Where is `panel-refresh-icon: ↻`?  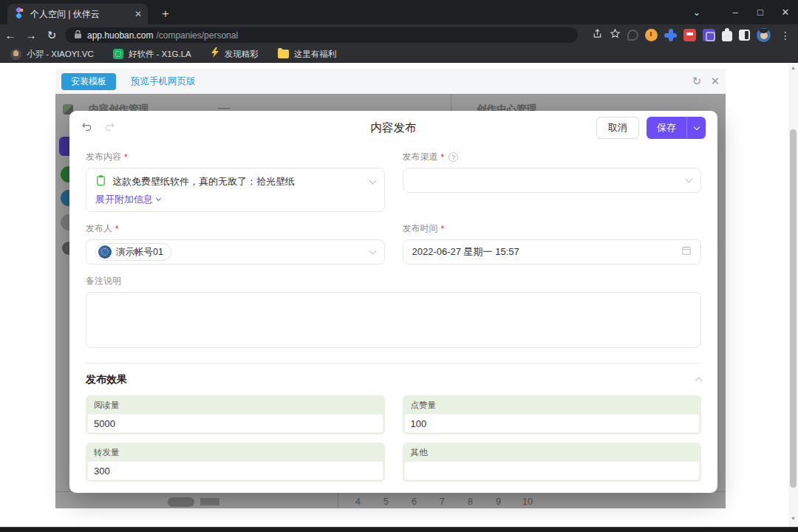 panel-refresh-icon: ↻ is located at coordinates (698, 81).